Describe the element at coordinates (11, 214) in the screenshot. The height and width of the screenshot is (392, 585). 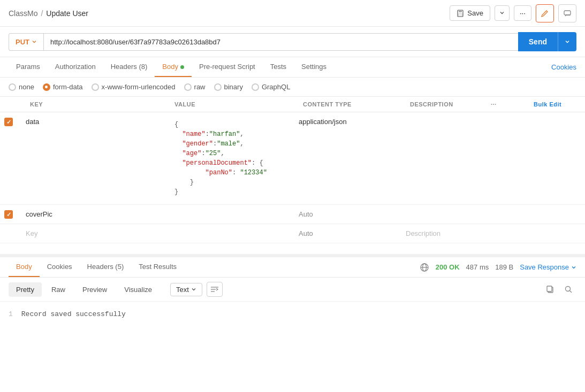
I see `row2-check` at that location.